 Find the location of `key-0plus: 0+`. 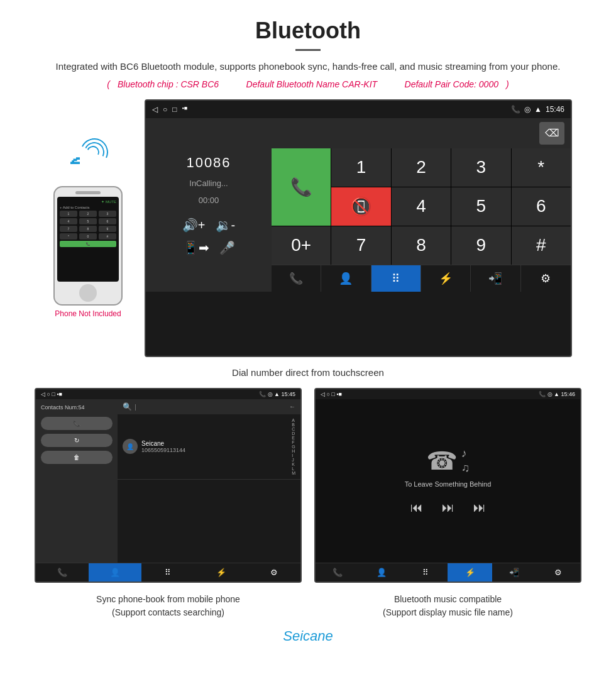

key-0plus: 0+ is located at coordinates (301, 245).